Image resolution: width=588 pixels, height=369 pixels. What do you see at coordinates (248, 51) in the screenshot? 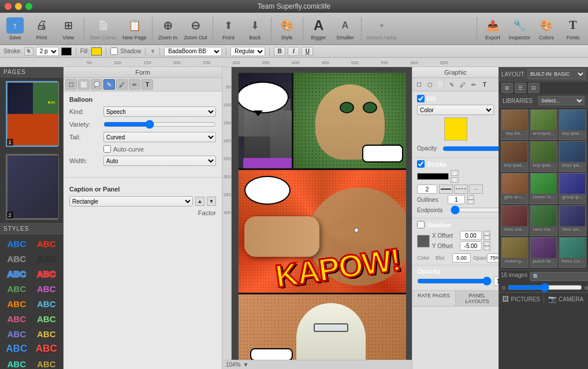
I see `font-size-select: Regular` at bounding box center [248, 51].